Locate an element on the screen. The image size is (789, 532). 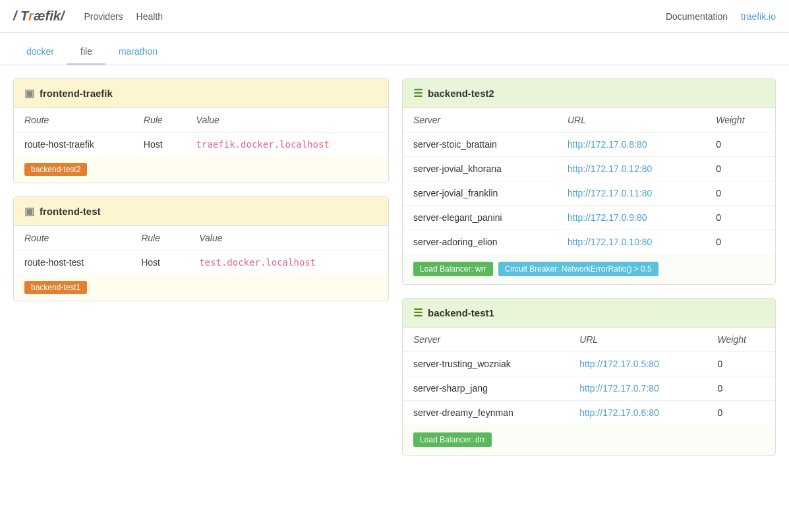
frontend-test-body: Route Rule Value route-host-test Host te… is located at coordinates (201, 264).